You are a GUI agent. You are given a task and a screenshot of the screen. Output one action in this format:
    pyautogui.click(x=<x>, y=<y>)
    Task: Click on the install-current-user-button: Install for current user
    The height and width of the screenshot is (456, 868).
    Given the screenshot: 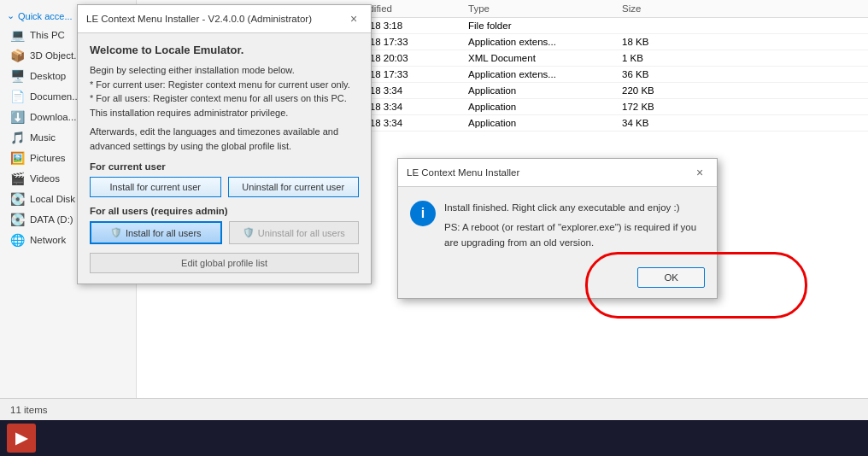 What is the action you would take?
    pyautogui.click(x=155, y=187)
    